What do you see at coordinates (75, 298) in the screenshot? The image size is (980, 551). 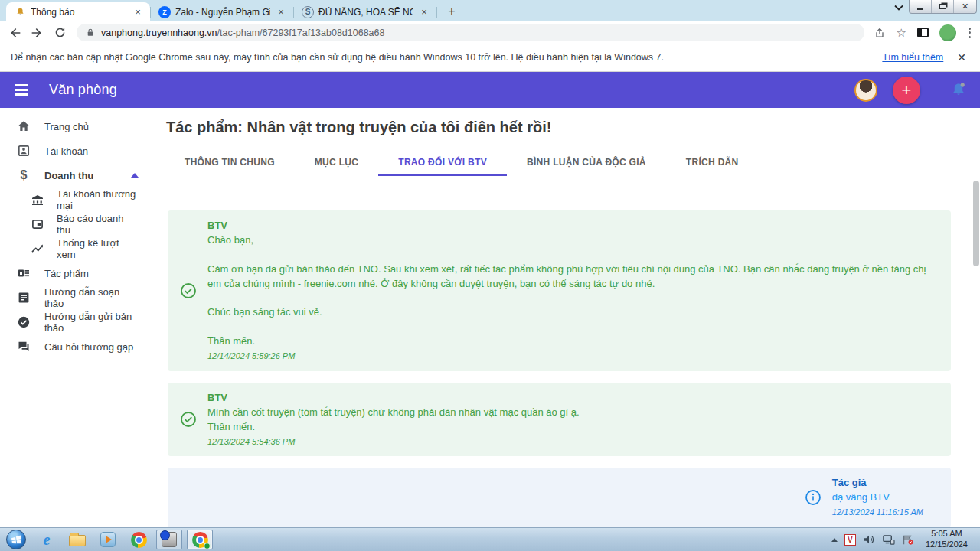 I see `sidebar-item-writing-guide: Hướng dẫn soạn thảo` at bounding box center [75, 298].